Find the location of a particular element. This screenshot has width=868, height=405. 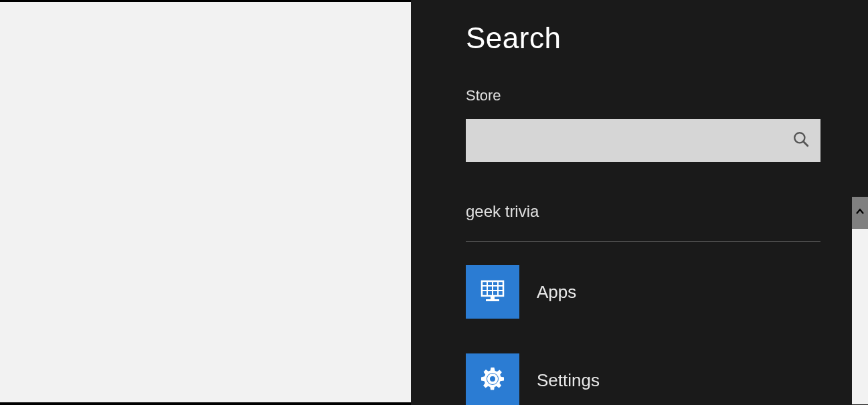

scrollbar-track is located at coordinates (860, 301).